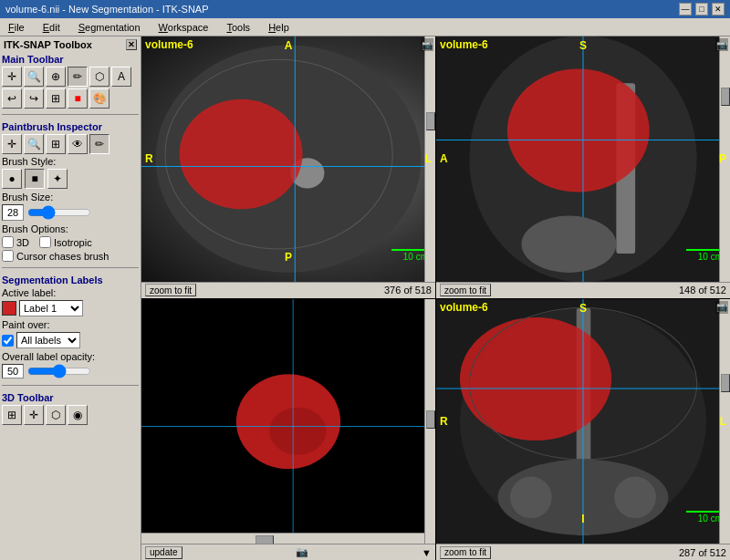 Image resolution: width=730 pixels, height=560 pixels. What do you see at coordinates (184, 27) in the screenshot?
I see `menu-workspace: Workspace` at bounding box center [184, 27].